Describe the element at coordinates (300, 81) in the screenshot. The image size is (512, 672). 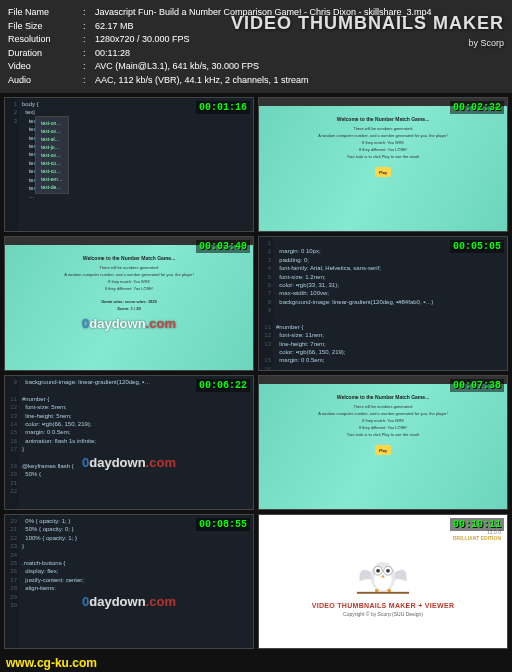
I see `audio-codec: AAC, 112 kb/s (VBR), 44.1 kHz, 2 channel…` at that location.